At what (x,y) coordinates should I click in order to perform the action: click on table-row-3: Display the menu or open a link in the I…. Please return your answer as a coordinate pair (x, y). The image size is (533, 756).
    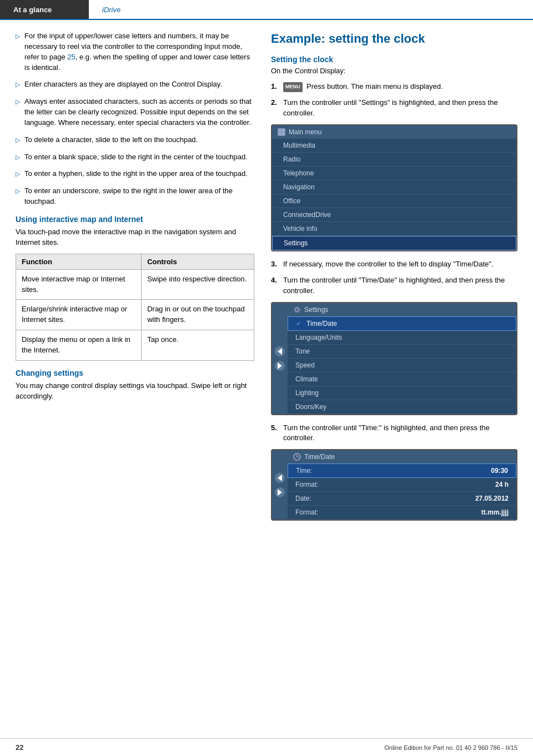
    Looking at the image, I should click on (135, 345).